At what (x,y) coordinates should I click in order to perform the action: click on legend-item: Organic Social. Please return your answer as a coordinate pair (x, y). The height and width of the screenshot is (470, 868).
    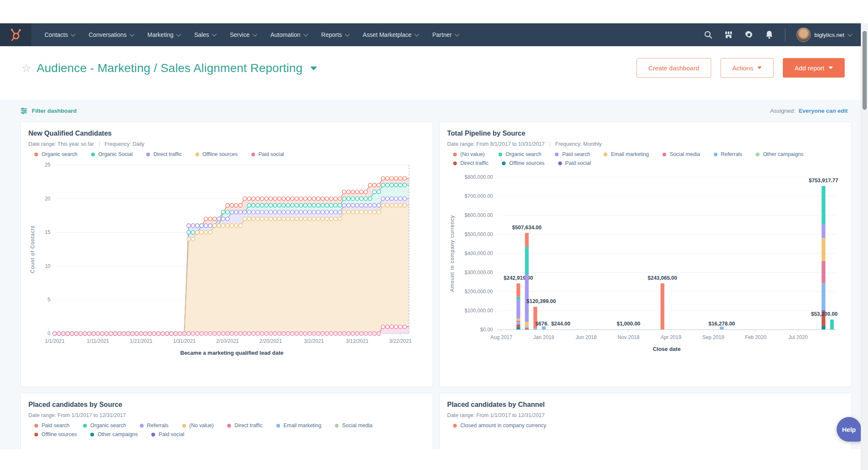
    Looking at the image, I should click on (112, 154).